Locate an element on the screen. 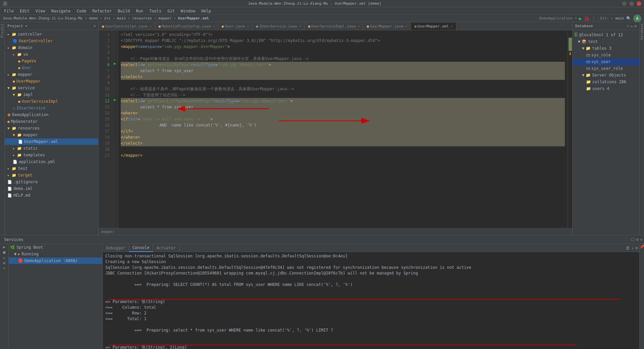 This screenshot has height=349, width=644. tree-application-yml: 📄 application.yml is located at coordinates (52, 162).